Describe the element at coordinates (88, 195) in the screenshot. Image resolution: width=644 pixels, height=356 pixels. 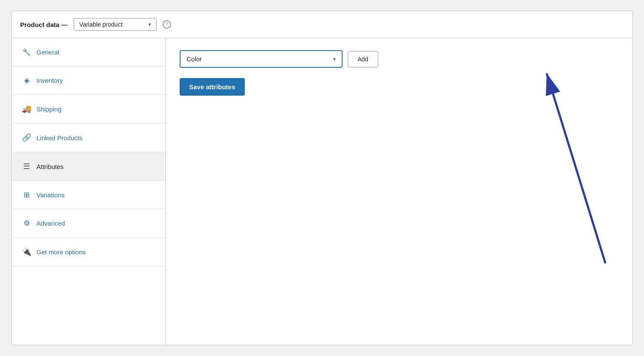
I see `sidebar-item-variations: ⊞ Variations` at that location.